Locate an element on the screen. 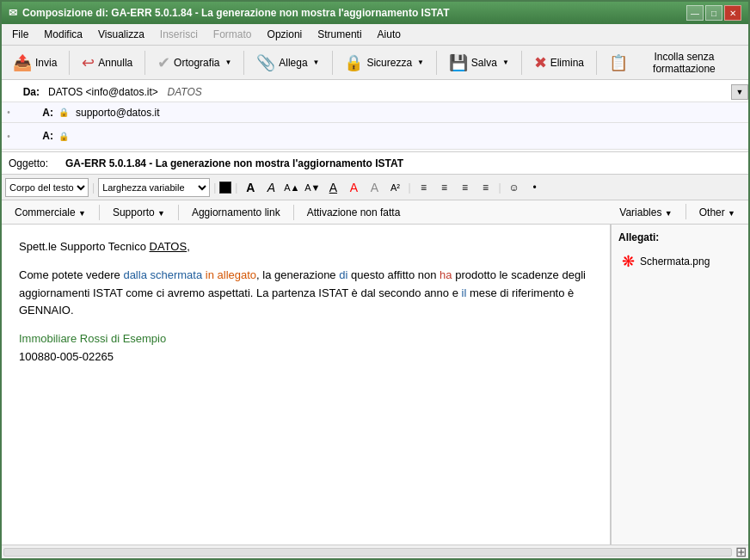  save-dropdown-arrow: ▼ is located at coordinates (506, 62).